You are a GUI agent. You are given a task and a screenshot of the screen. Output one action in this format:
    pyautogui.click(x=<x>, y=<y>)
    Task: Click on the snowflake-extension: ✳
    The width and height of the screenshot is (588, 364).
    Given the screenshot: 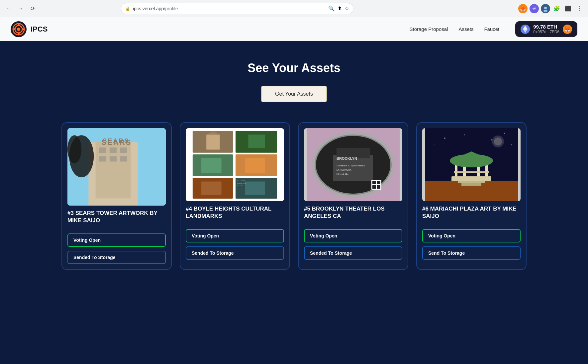 What is the action you would take?
    pyautogui.click(x=534, y=9)
    